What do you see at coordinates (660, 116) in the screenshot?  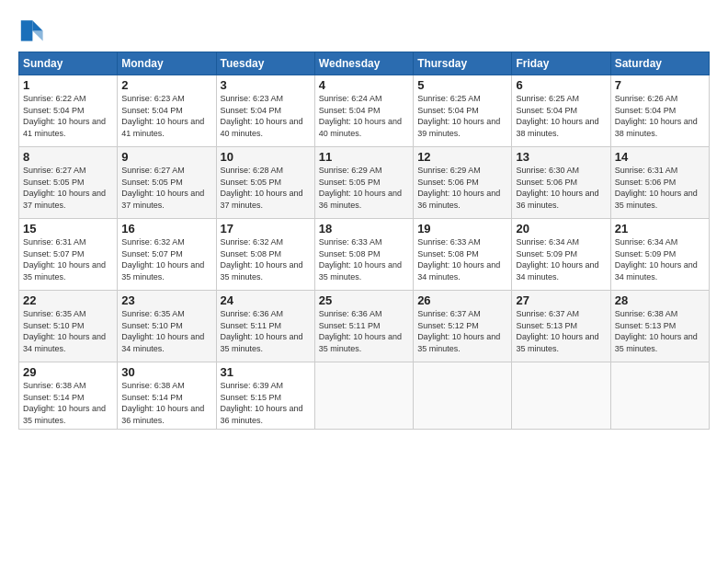 I see `day-info: Sunrise: 6:26 AMSunset: 5:04 PMDaylight:…` at bounding box center [660, 116].